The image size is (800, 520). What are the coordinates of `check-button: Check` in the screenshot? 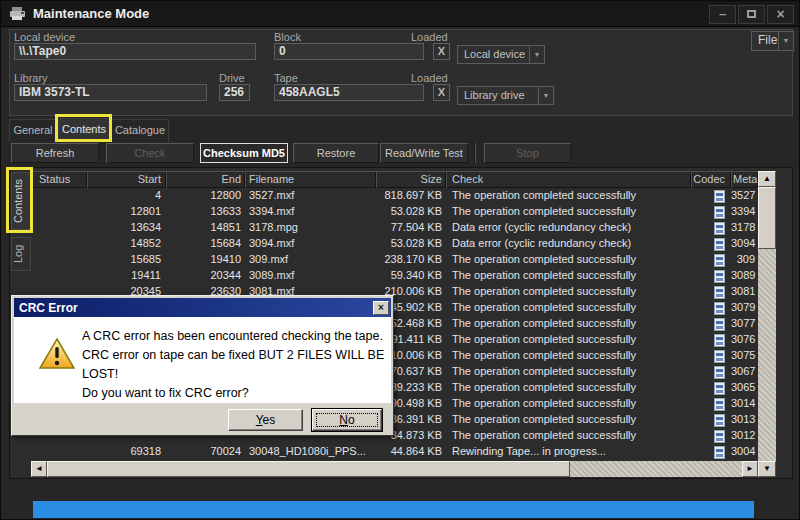 It's located at (150, 153).